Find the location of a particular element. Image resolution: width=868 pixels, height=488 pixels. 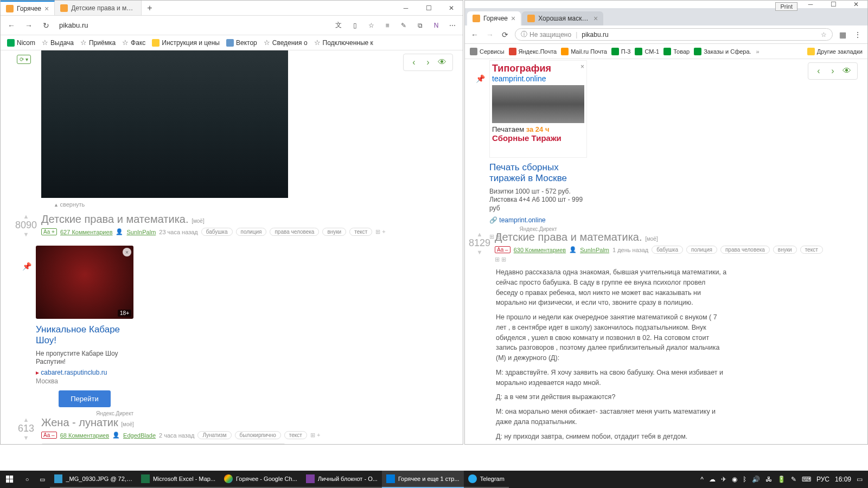

ad-image: × Типография teamprint.online Печатаем з… is located at coordinates (538, 109).